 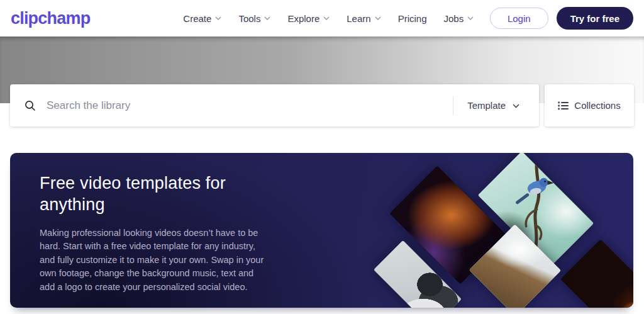 I want to click on nav-item-jobs: Jobs, so click(x=459, y=19).